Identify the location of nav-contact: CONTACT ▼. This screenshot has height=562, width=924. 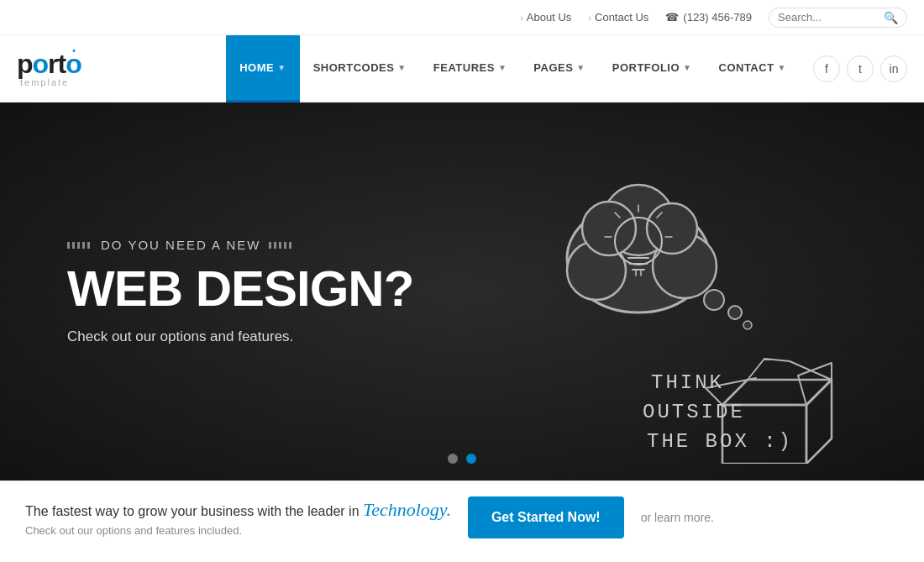
(753, 69).